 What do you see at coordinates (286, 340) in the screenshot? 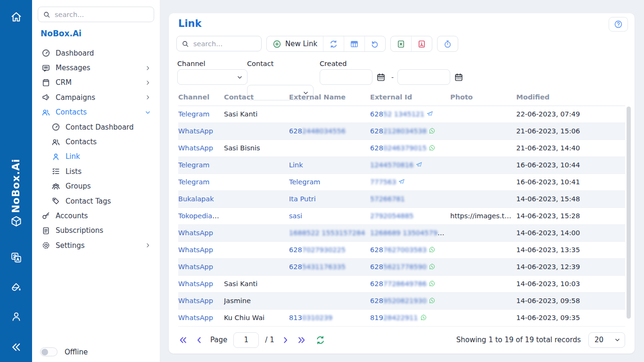
I see `next-page-icon` at bounding box center [286, 340].